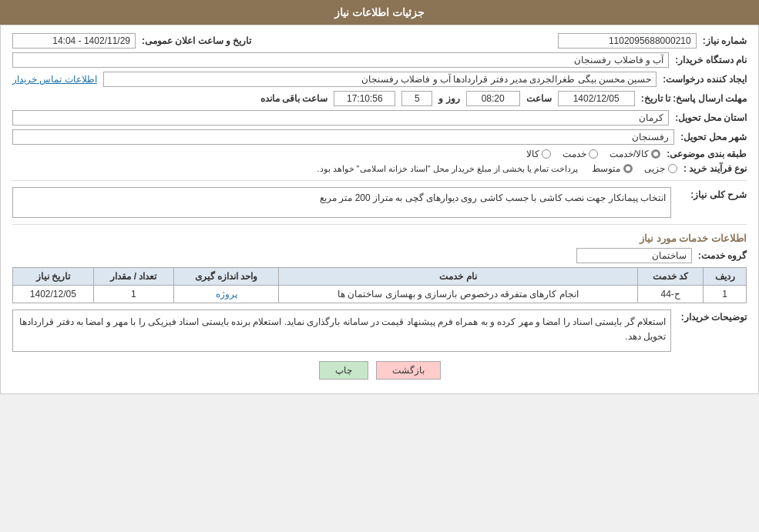 The height and width of the screenshot is (532, 759). What do you see at coordinates (364, 99) in the screenshot?
I see `deadline-remaining: 17:10:56` at bounding box center [364, 99].